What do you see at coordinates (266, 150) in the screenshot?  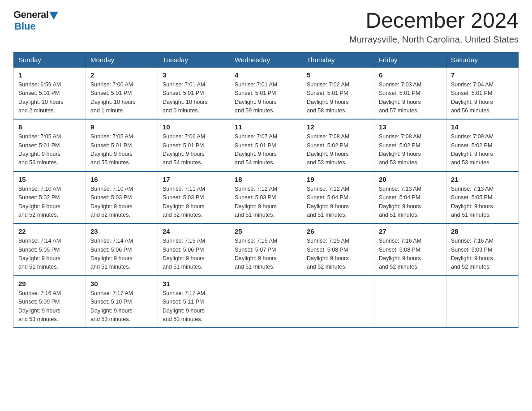 I see `day-info: Sunrise: 7:07 AMSunset: 5:01 PMDaylight:…` at bounding box center [266, 150].